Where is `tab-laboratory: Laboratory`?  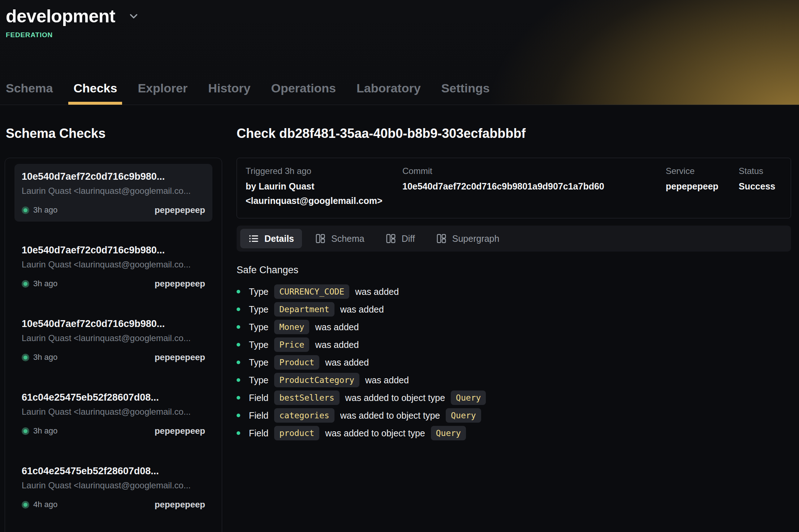 tab-laboratory: Laboratory is located at coordinates (389, 93).